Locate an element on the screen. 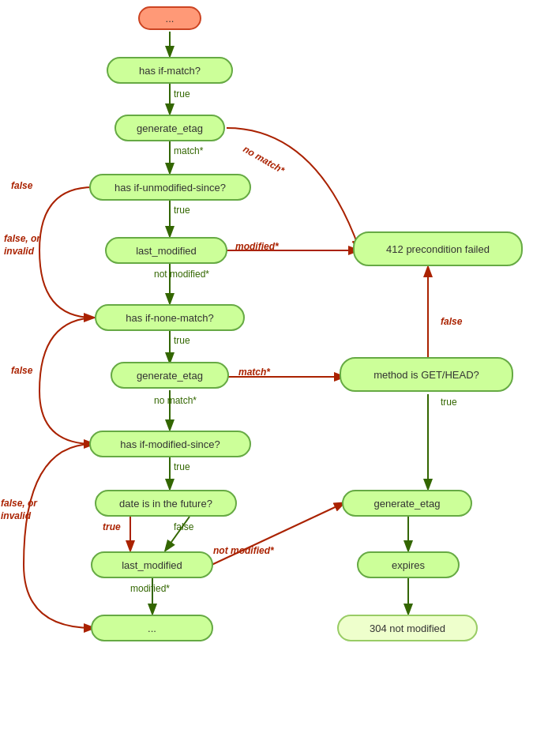  not-modified-star2-label: not modified* is located at coordinates (243, 551).